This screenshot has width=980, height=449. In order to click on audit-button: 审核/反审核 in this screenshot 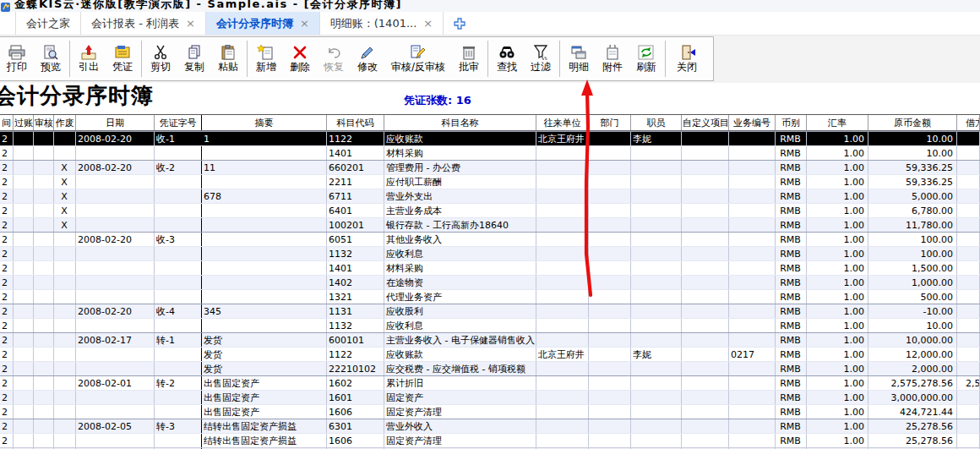, I will do `click(418, 59)`.